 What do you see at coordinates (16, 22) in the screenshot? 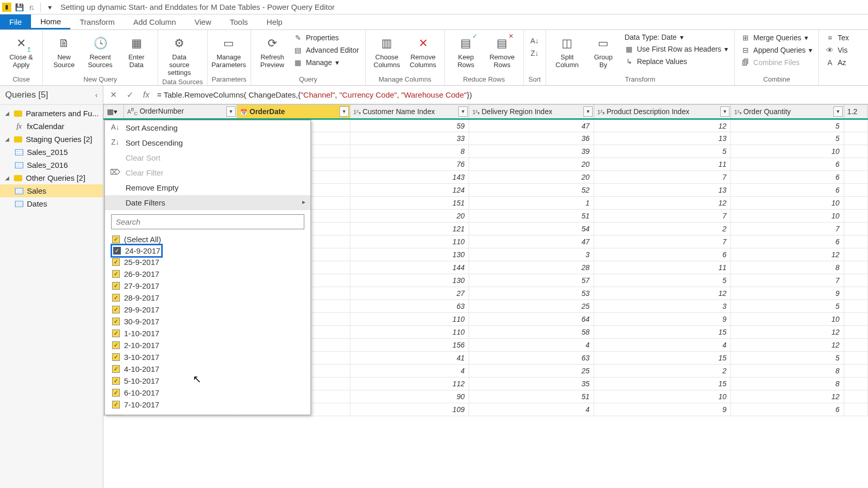
I see `tab-file: File` at bounding box center [16, 22].